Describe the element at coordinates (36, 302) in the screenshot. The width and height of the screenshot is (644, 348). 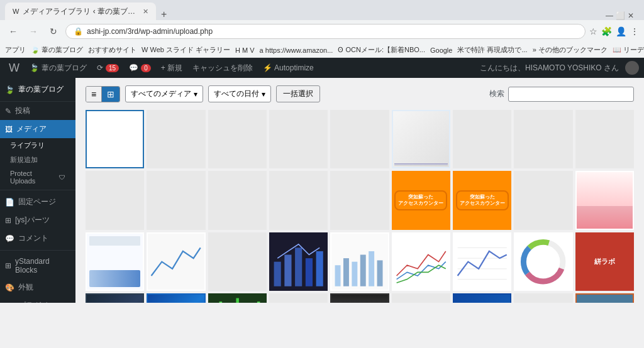
I see `plugins-label: プラグイン` at that location.